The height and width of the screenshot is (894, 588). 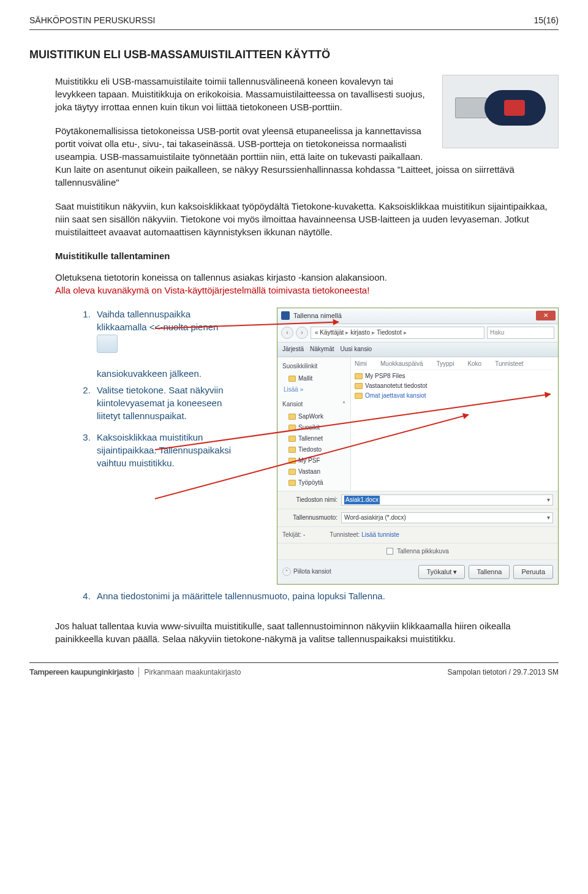 I want to click on filename-value: Asiak1.docx, so click(x=362, y=500).